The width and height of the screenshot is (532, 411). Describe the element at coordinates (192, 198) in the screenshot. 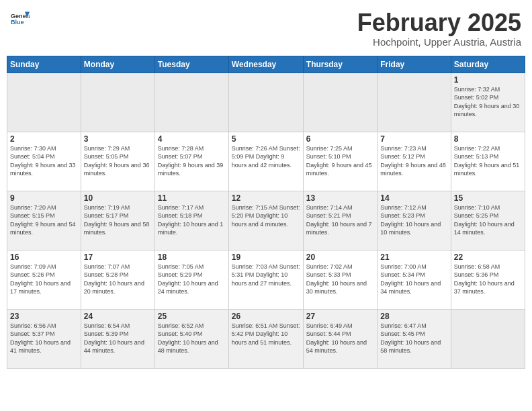

I see `day-number: 11` at that location.